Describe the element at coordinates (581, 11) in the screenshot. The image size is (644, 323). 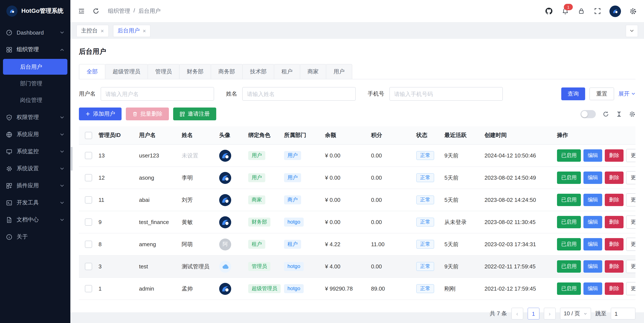
I see `lock-icon` at that location.